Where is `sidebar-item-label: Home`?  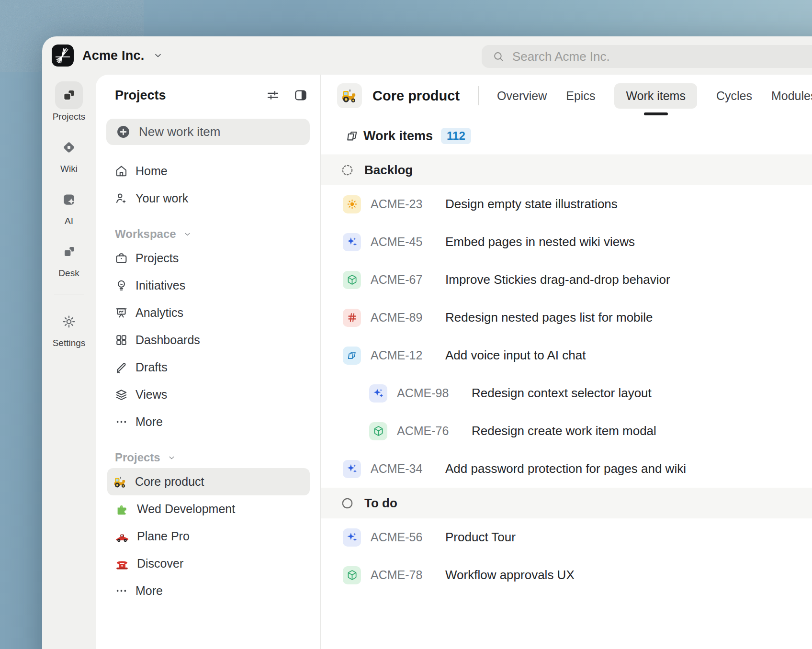 sidebar-item-label: Home is located at coordinates (151, 171).